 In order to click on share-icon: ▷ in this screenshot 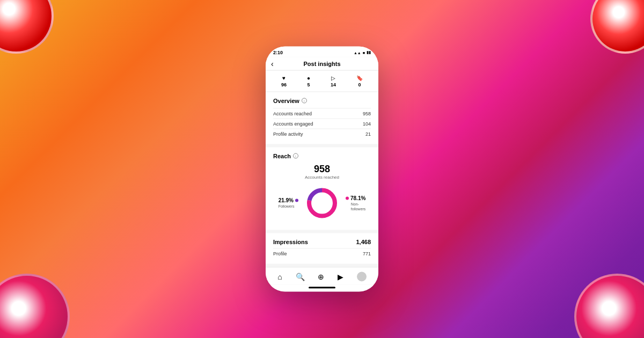, I will do `click(333, 78)`.